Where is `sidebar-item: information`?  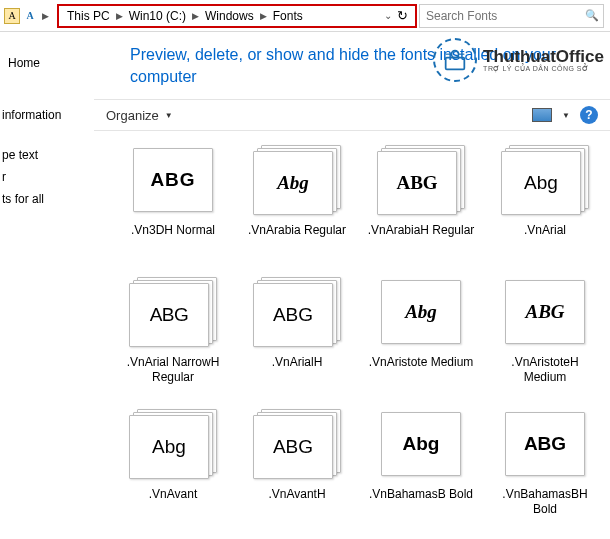
sidebar-item: information is located at coordinates (47, 115).